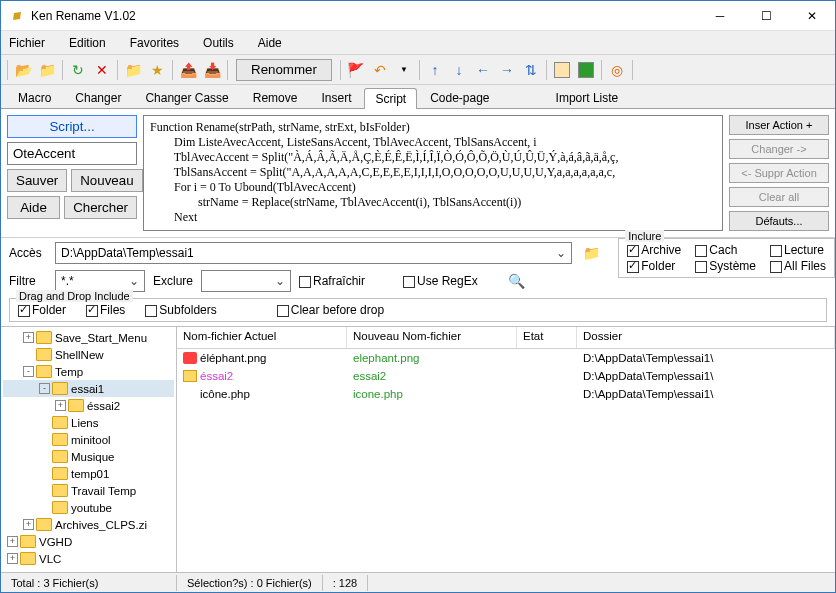 This screenshot has width=836, height=593. I want to click on search-icon: 🔍, so click(517, 281).